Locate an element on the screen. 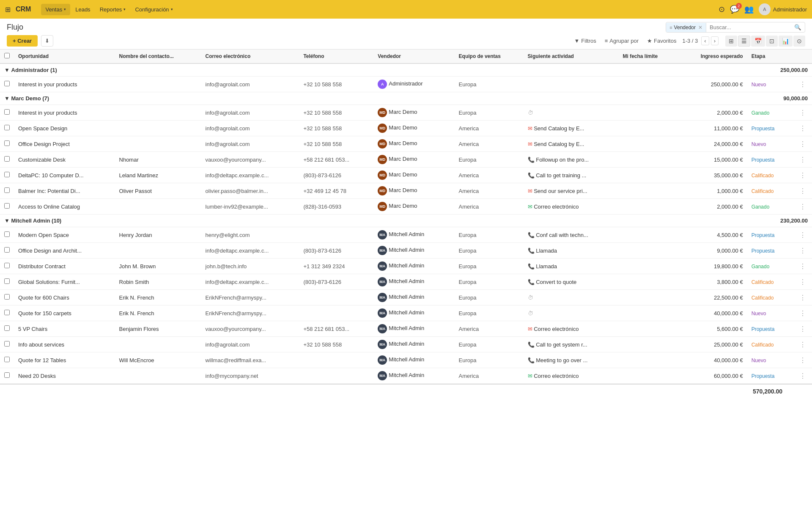 The height and width of the screenshot is (520, 812). group-header-row: ▼ Marc Demo (7) 90,000.00 is located at coordinates (406, 99).